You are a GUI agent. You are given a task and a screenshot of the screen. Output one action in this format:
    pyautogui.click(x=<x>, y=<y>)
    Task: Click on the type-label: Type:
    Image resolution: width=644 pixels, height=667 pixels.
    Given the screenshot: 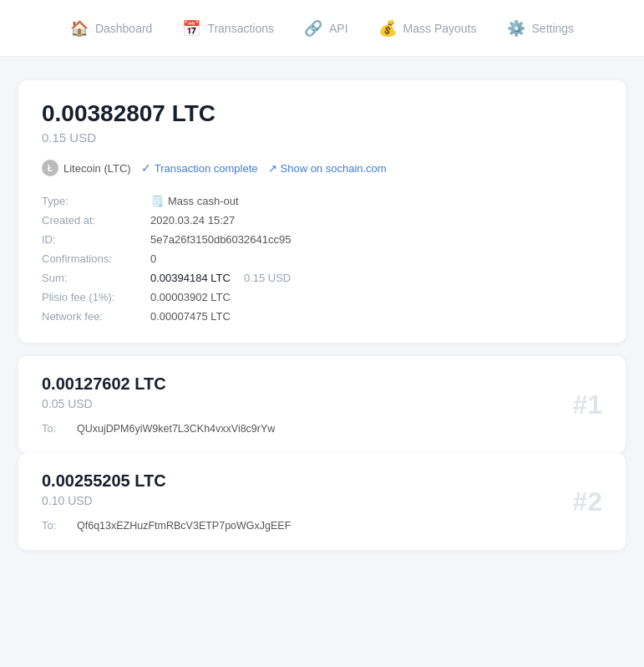 What is the action you would take?
    pyautogui.click(x=96, y=201)
    